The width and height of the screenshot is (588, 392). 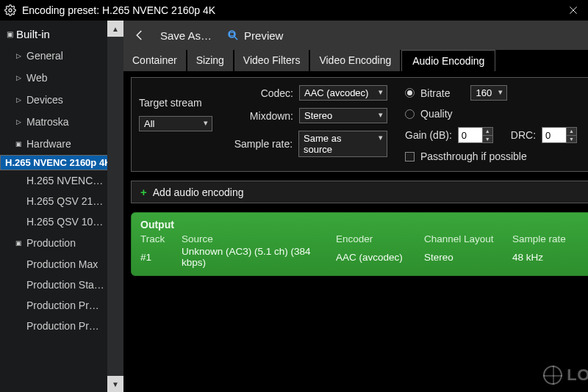 What do you see at coordinates (33, 34) in the screenshot?
I see `tree-root-label: Built-in` at bounding box center [33, 34].